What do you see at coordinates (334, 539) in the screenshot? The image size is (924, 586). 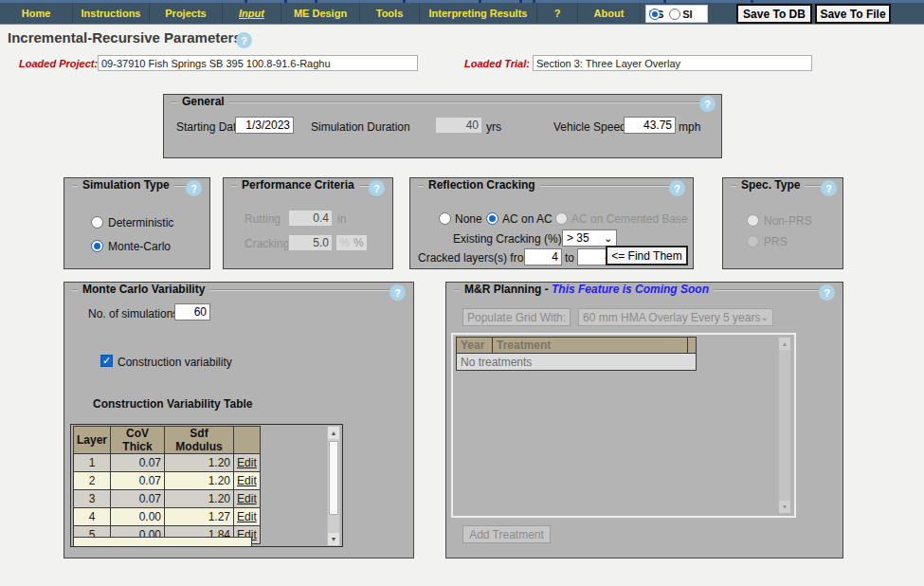 I see `scroll-down-icon: ▼` at bounding box center [334, 539].